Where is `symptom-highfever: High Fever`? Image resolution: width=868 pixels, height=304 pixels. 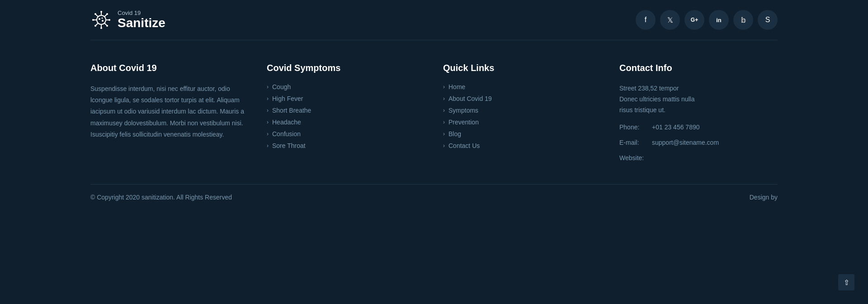
symptom-highfever: High Fever is located at coordinates (288, 99).